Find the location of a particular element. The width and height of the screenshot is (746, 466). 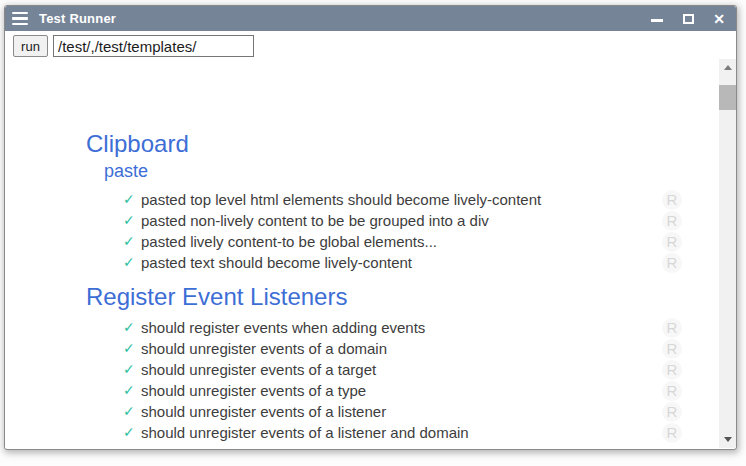

run-button: run is located at coordinates (30, 46).